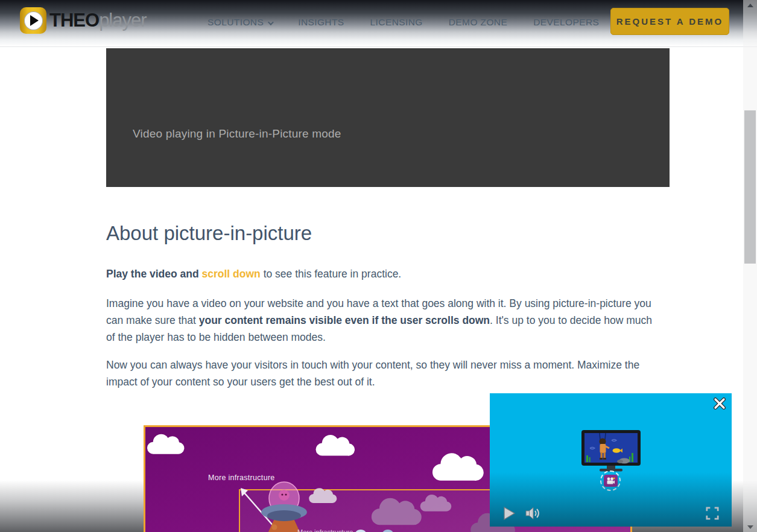  What do you see at coordinates (403, 22) in the screenshot?
I see `main-nav: SOLUTIONS INSIGHTS LICENSING DEMO ZONE D…` at bounding box center [403, 22].